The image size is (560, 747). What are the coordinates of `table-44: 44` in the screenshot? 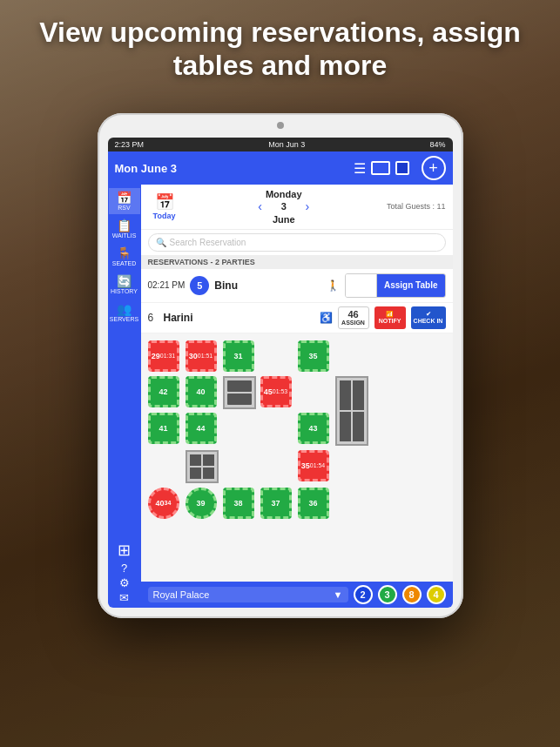 It's located at (201, 428).